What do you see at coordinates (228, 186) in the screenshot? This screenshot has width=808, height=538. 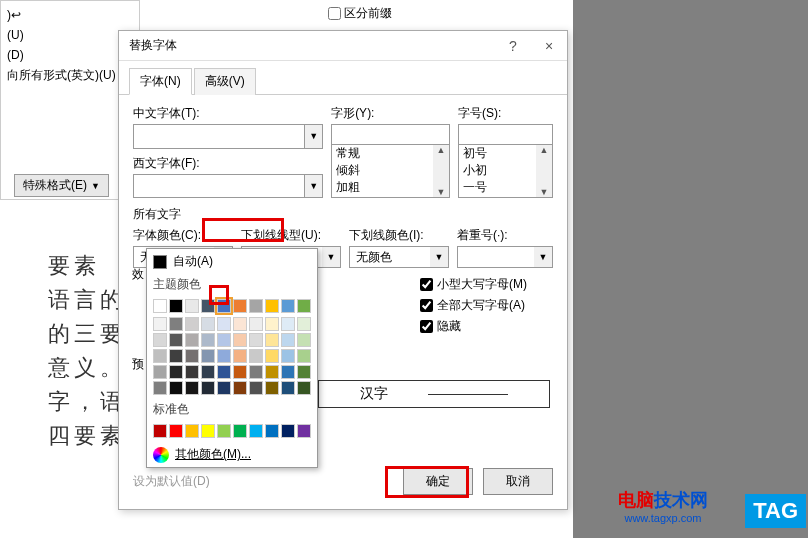 I see `western-font-combo: ▼` at bounding box center [228, 186].